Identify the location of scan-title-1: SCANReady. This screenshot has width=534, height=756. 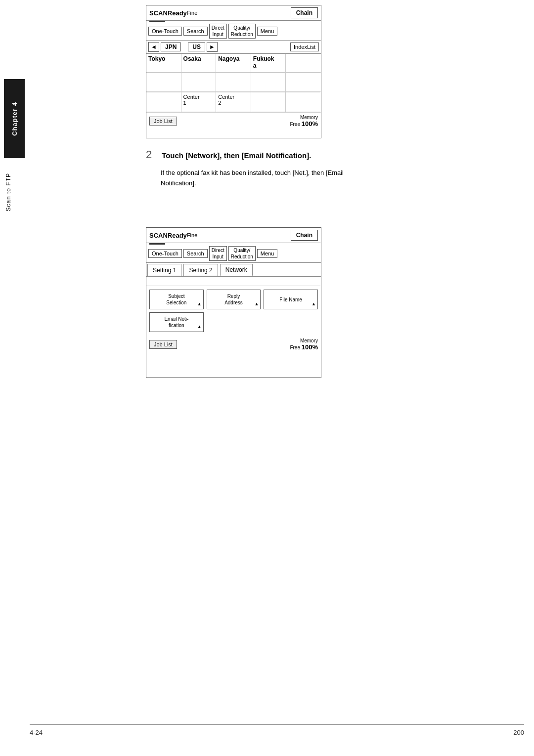
(168, 13).